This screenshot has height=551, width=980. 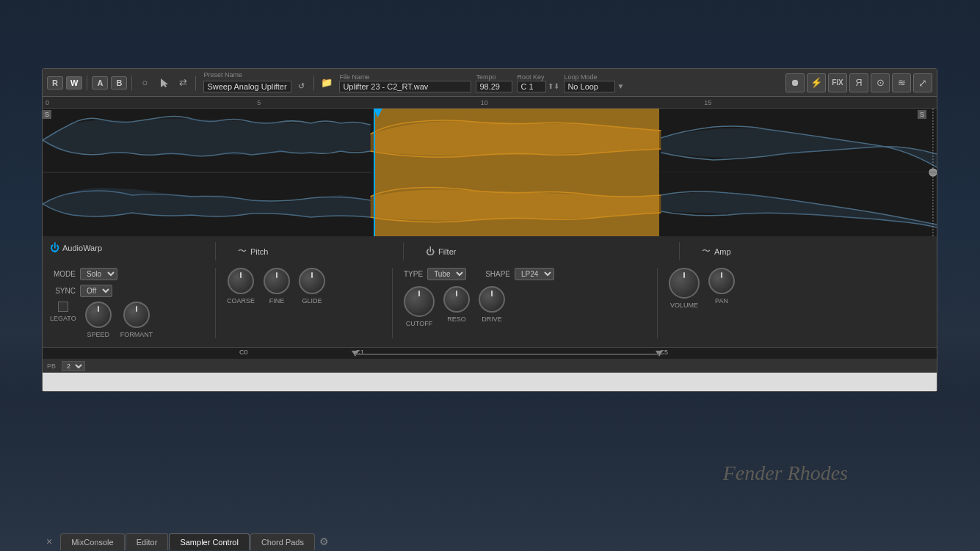 I want to click on lines-btn: ≋, so click(x=901, y=83).